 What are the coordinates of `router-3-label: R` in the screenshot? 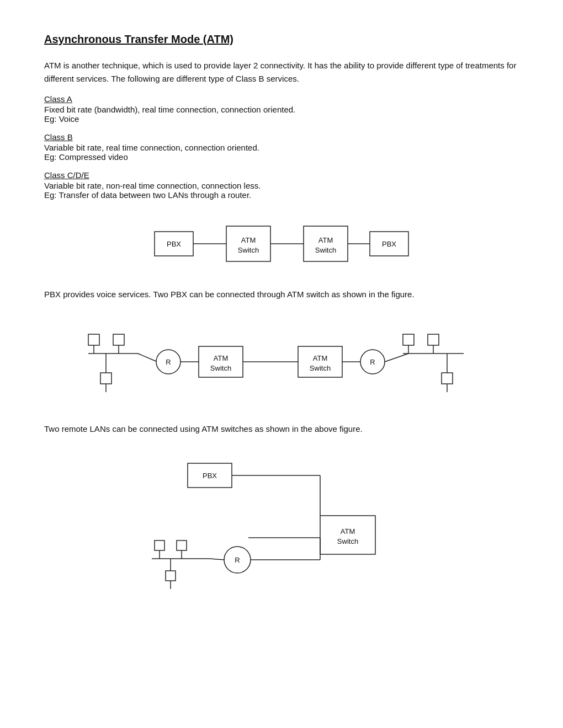 It's located at (237, 560).